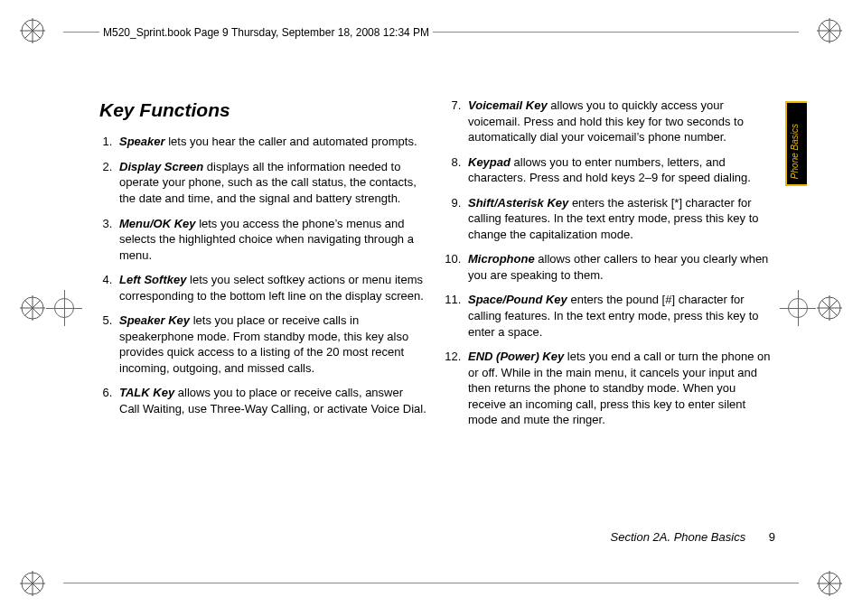  Describe the element at coordinates (271, 142) in the screenshot. I see `list-item: Speaker lets you hear the caller and aut…` at that location.